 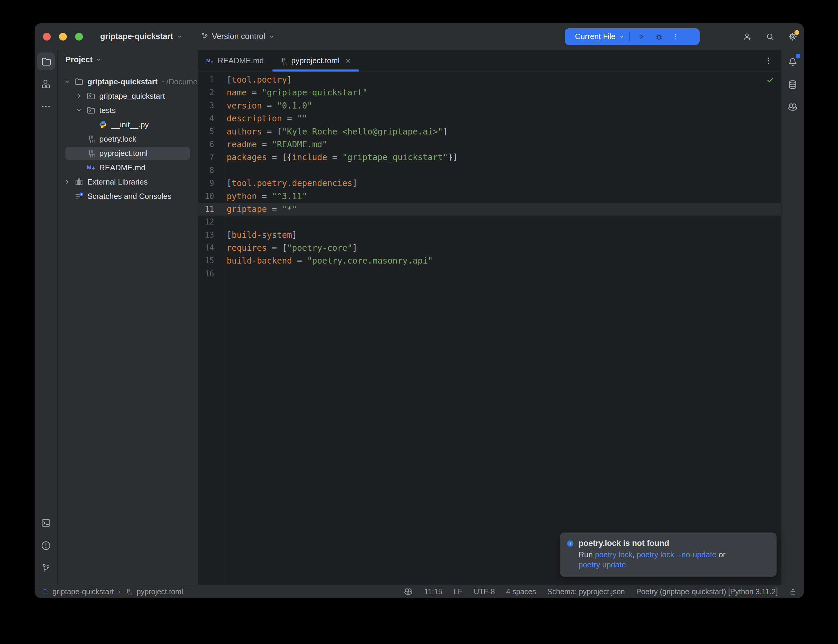 I want to click on database-tool-button, so click(x=793, y=85).